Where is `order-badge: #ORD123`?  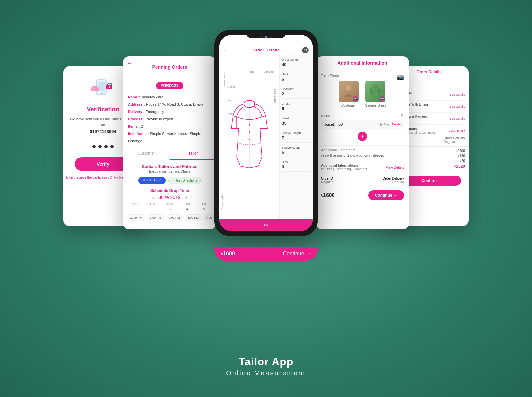
order-badge: #ORD123 is located at coordinates (170, 86).